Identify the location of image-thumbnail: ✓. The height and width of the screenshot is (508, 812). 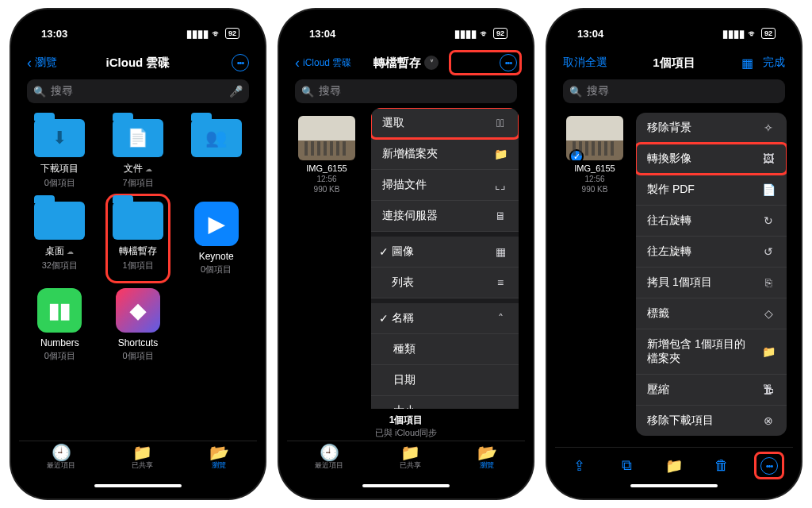
(595, 138).